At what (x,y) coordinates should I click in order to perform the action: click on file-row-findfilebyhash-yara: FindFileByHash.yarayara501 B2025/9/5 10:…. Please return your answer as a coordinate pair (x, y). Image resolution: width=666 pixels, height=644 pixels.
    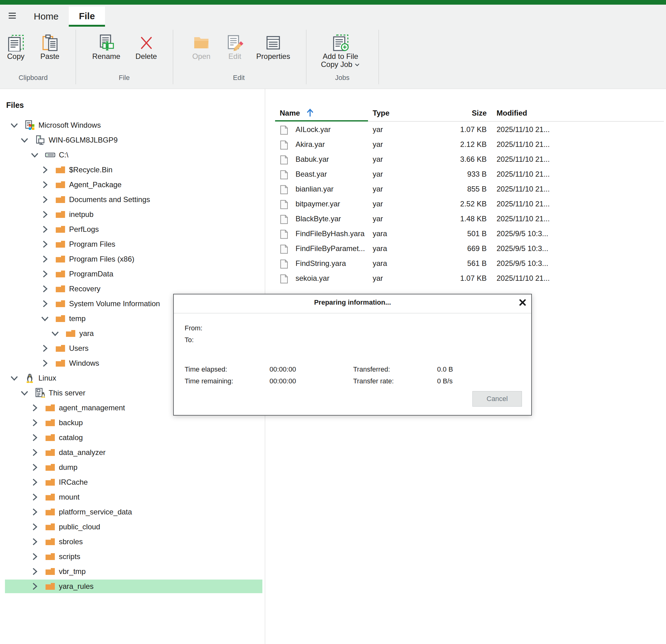
    Looking at the image, I should click on (466, 234).